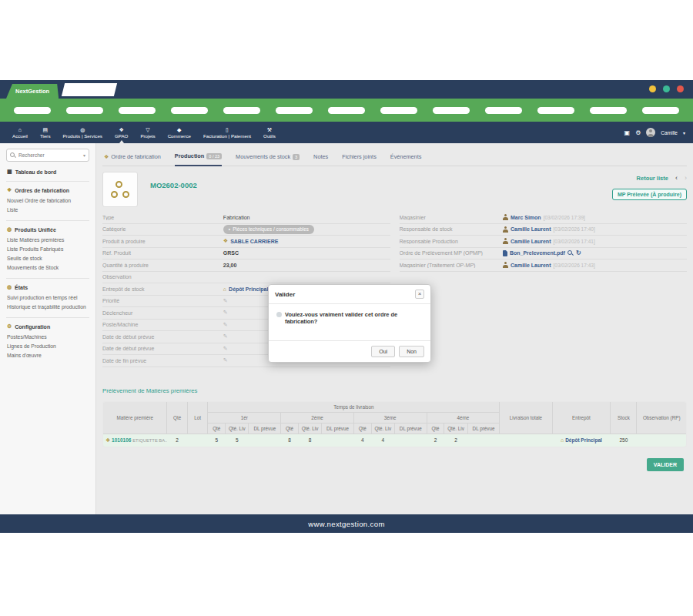  I want to click on nav-outils: ⚒ Outils, so click(270, 132).